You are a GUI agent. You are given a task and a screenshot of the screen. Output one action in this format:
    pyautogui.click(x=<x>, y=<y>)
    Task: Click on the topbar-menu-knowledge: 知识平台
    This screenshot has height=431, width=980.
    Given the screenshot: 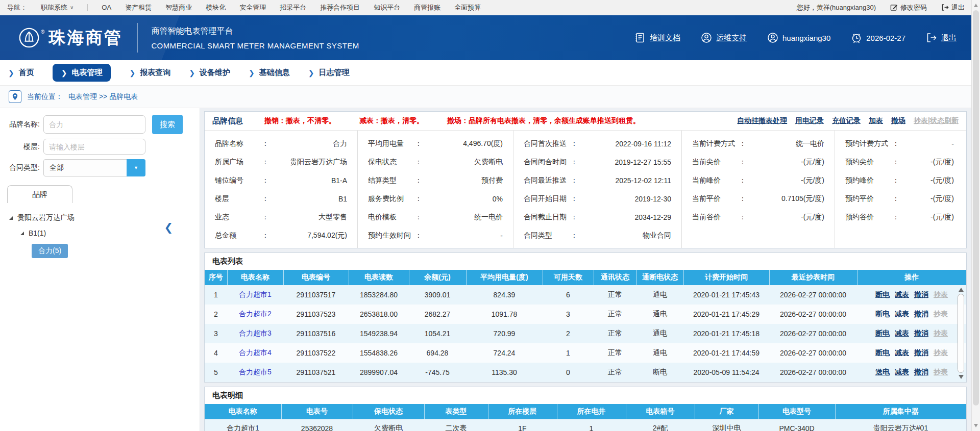 What is the action you would take?
    pyautogui.click(x=387, y=8)
    